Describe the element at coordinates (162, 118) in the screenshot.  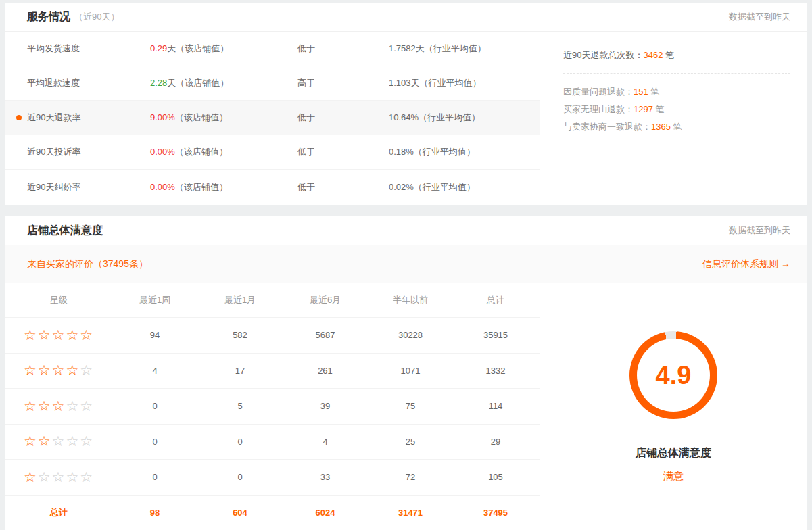
I see `metric-number: 9.00%` at that location.